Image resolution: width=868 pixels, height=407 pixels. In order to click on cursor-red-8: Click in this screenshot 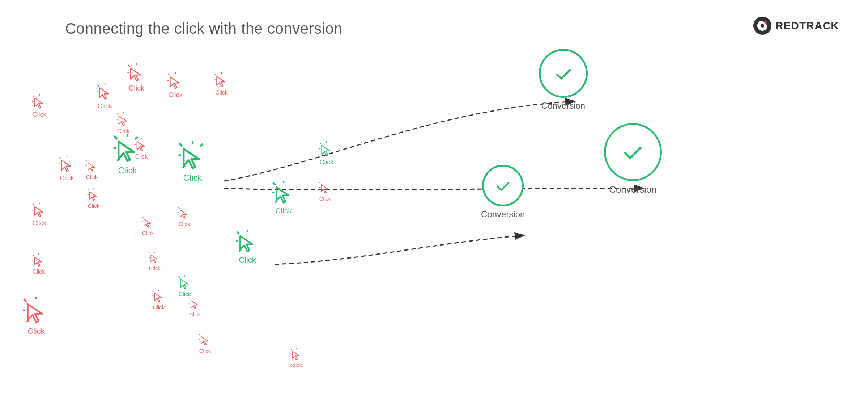, I will do `click(221, 84)`.